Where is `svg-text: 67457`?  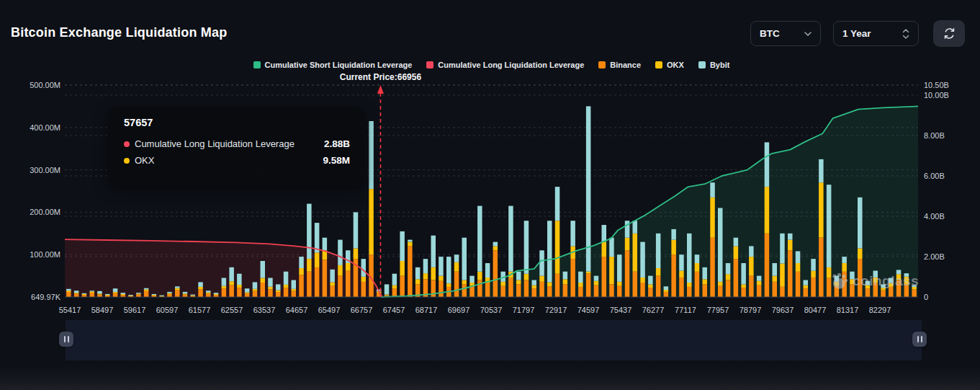 svg-text: 67457 is located at coordinates (395, 310).